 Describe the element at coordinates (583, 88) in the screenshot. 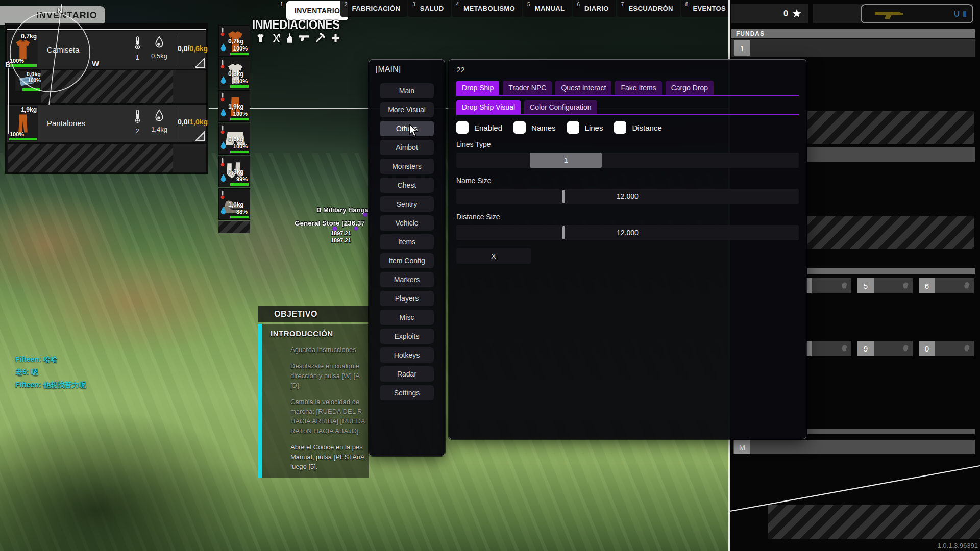

I see `tab-quest-interact: Quest Interact` at that location.